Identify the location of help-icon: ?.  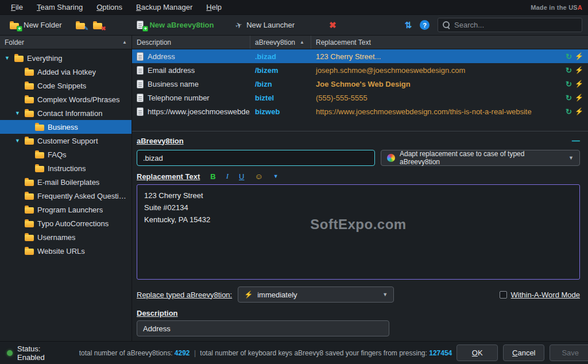
(425, 25).